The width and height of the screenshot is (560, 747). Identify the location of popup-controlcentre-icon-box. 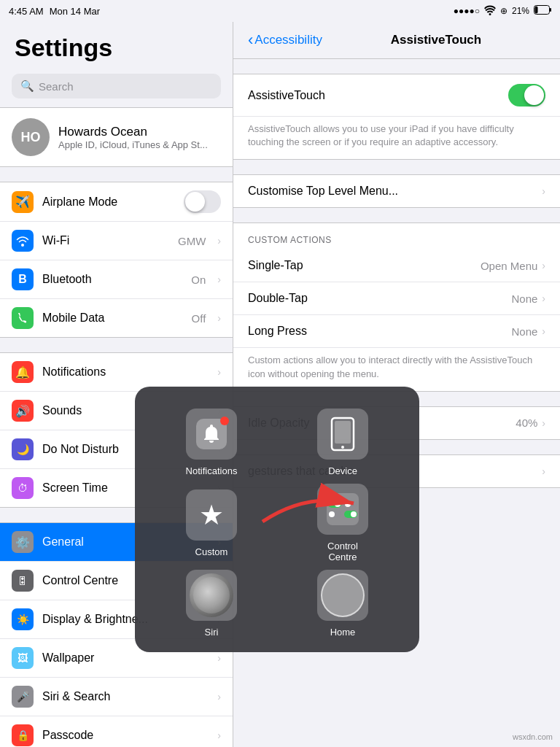
(343, 509).